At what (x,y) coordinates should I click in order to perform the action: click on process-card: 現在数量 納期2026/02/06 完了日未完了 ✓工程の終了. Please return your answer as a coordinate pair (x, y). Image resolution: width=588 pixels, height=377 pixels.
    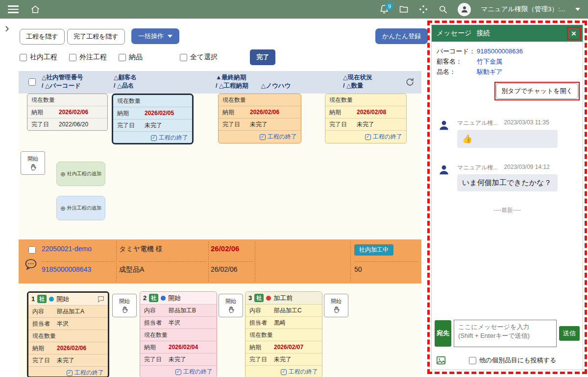
    Looking at the image, I should click on (260, 118).